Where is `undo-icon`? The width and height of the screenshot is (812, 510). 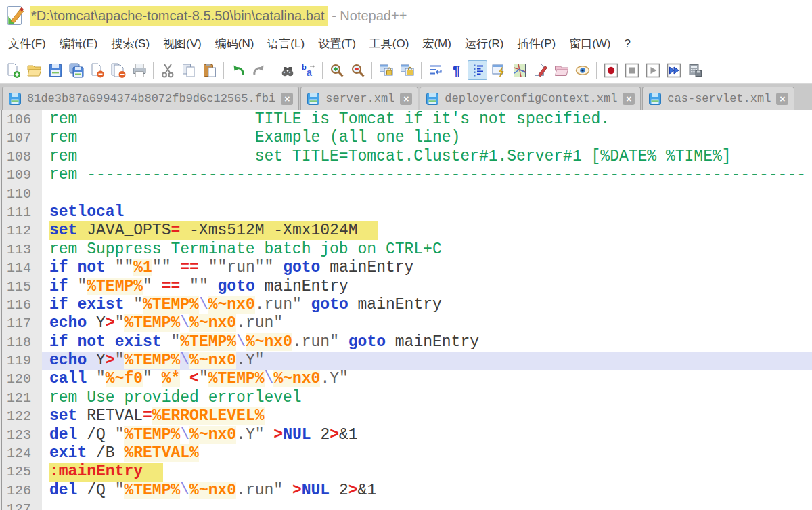
undo-icon is located at coordinates (238, 70).